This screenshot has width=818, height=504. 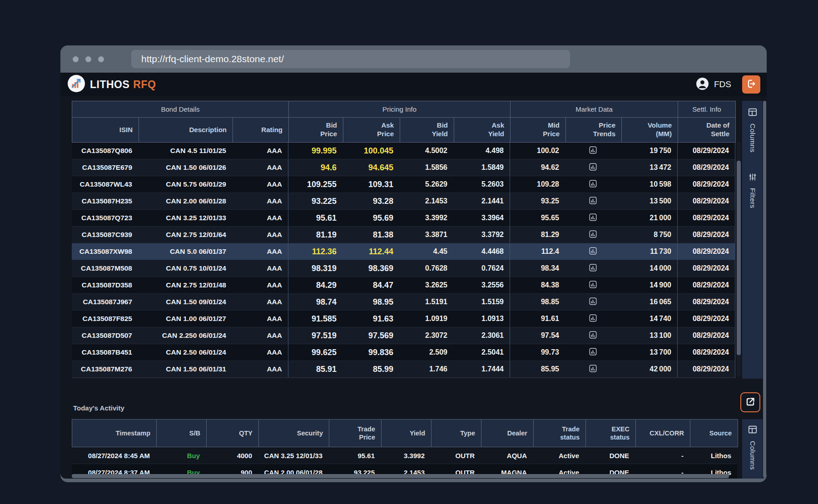 I want to click on cell-ask-price: 94.645, so click(x=371, y=168).